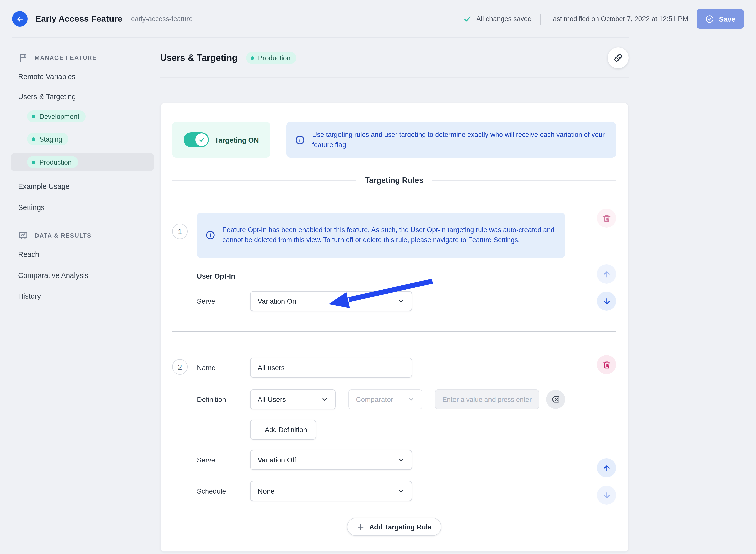 The width and height of the screenshot is (756, 554). I want to click on add-targeting-rule-button: Add Targeting Rule, so click(394, 527).